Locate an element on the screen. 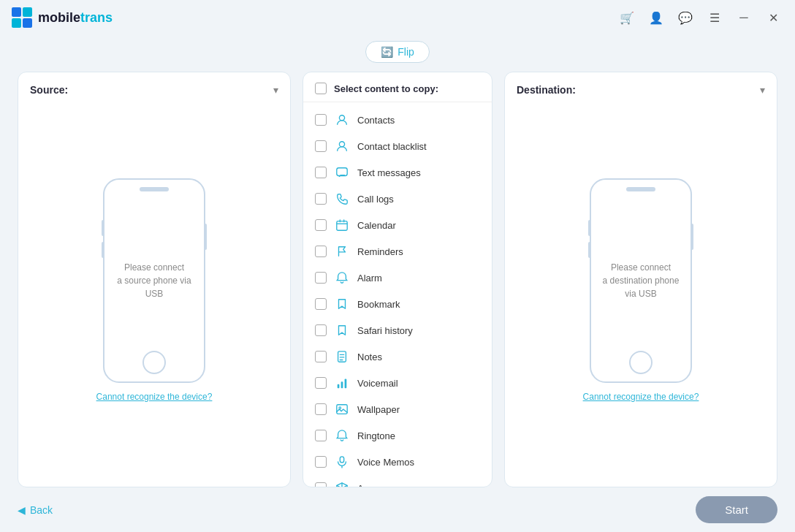  menu-icon: ☰ is located at coordinates (715, 18).